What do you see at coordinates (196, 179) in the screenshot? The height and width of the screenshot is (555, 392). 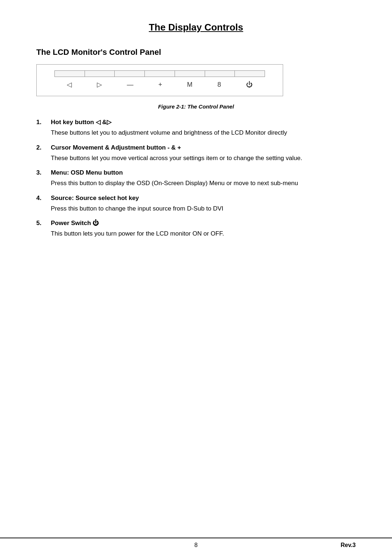 I see `list-item-3: 3. Menu: OSD Menu button Press this butt…` at bounding box center [196, 179].